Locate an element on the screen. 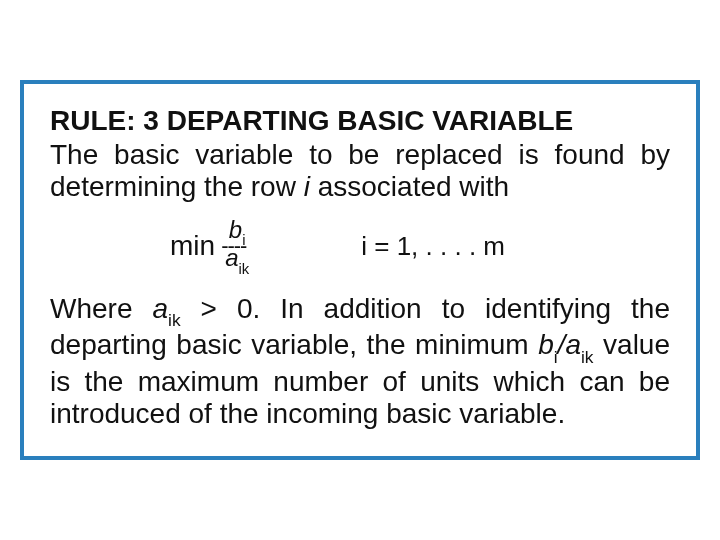  where-text-a: Where is located at coordinates (101, 308).